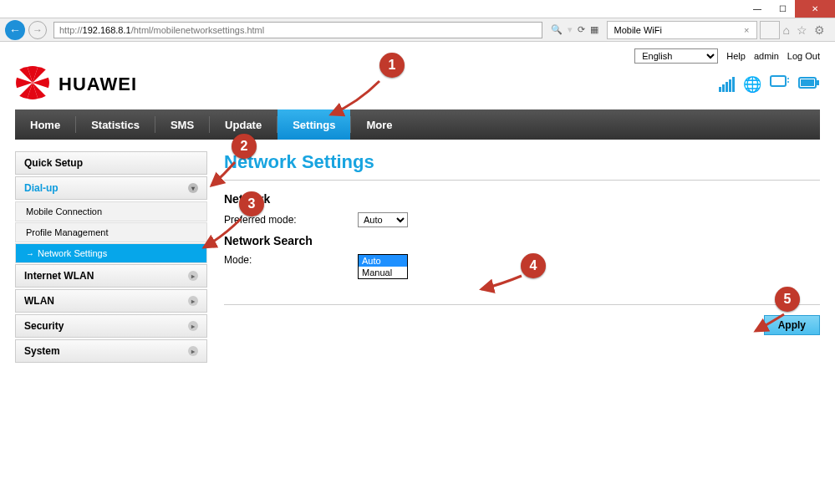 This screenshot has width=835, height=504. What do you see at coordinates (198, 30) in the screenshot?
I see `url-path: /html/mobilenetworksettings.html` at bounding box center [198, 30].